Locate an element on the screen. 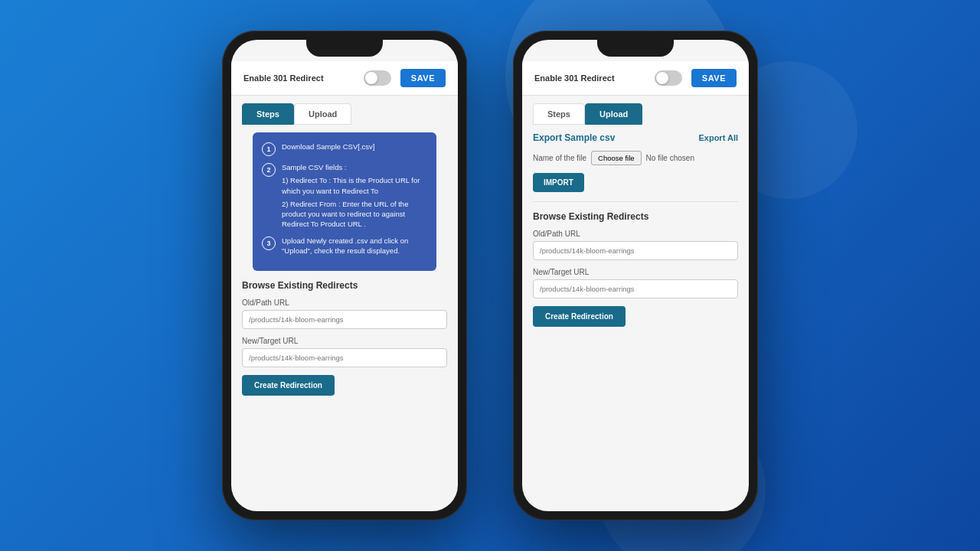 The width and height of the screenshot is (980, 551). phone-right-header: Enable 301 Redirect SAVE is located at coordinates (635, 78).